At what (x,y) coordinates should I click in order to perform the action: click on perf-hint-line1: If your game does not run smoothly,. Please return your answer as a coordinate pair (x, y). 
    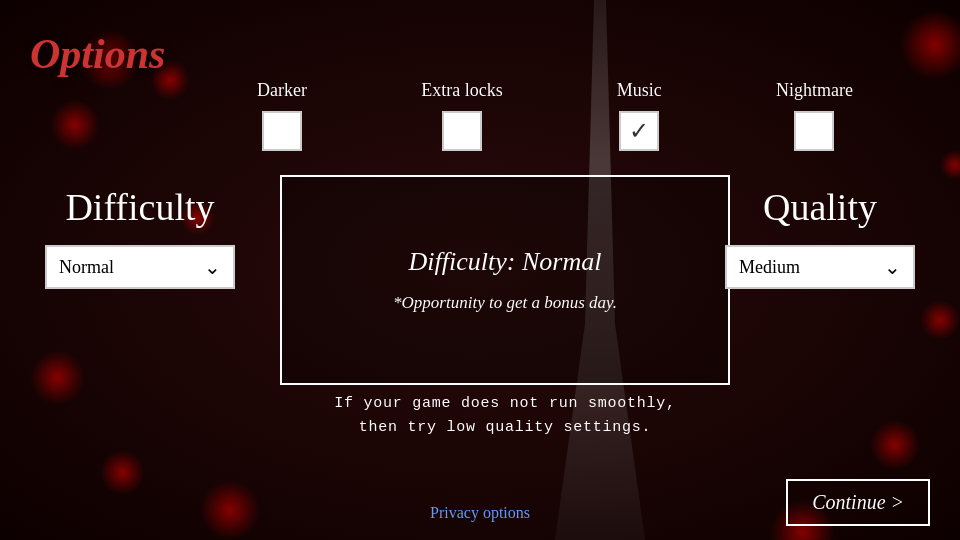
    Looking at the image, I should click on (505, 404).